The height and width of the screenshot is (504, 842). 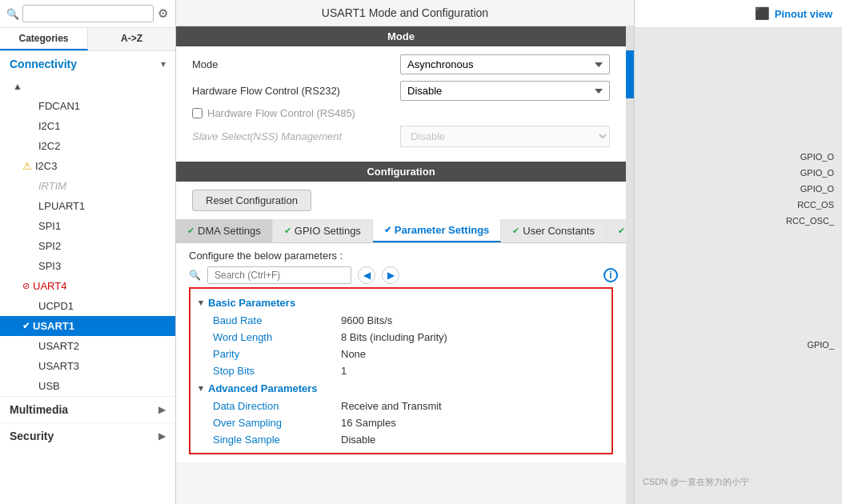 I want to click on pin-label-2: GPIO_O, so click(x=817, y=173).